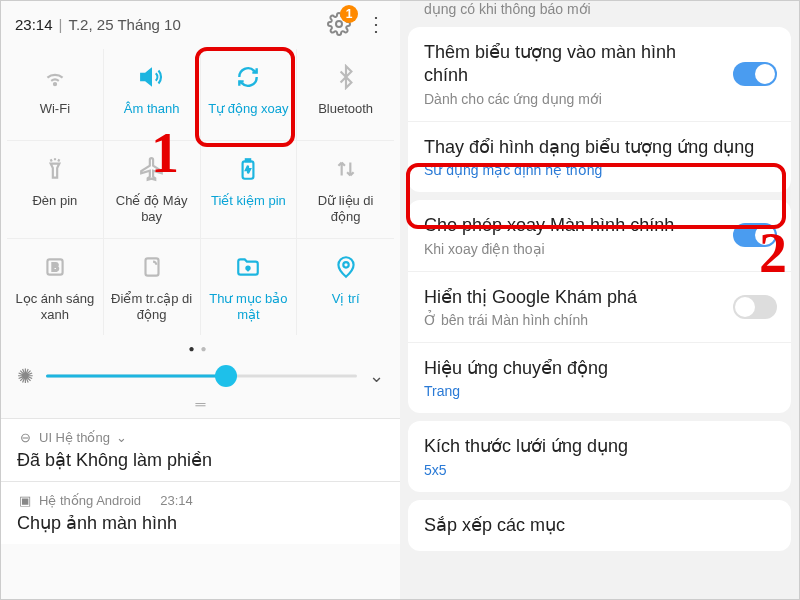 The width and height of the screenshot is (800, 600). Describe the element at coordinates (600, 236) in the screenshot. I see `setting-allow-rotate-home: Cho phép xoay Màn hình chính Khi xoay đi…` at that location.